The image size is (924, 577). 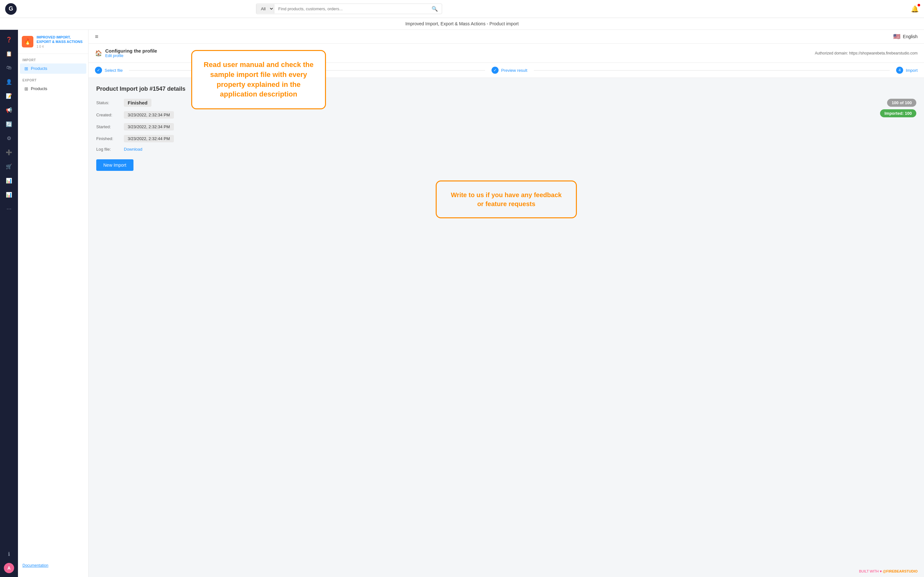 I want to click on hamburger-menu-icon: ≡, so click(x=97, y=37).